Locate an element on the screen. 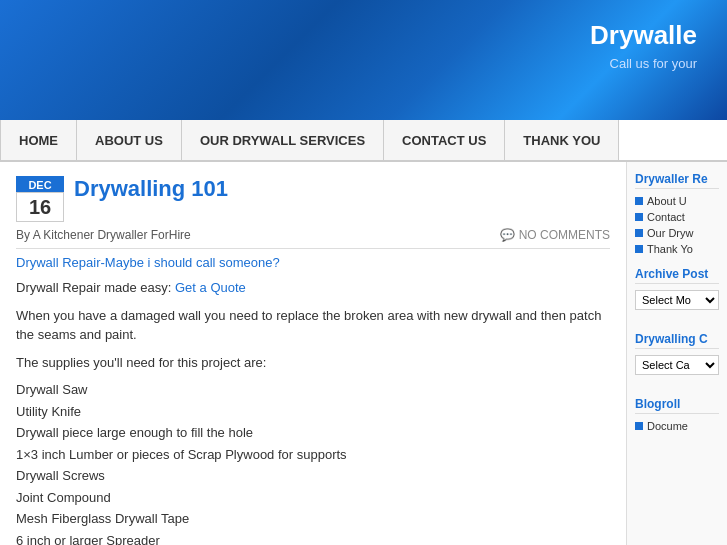 The height and width of the screenshot is (545, 727). category-select: Select Ca is located at coordinates (677, 365).